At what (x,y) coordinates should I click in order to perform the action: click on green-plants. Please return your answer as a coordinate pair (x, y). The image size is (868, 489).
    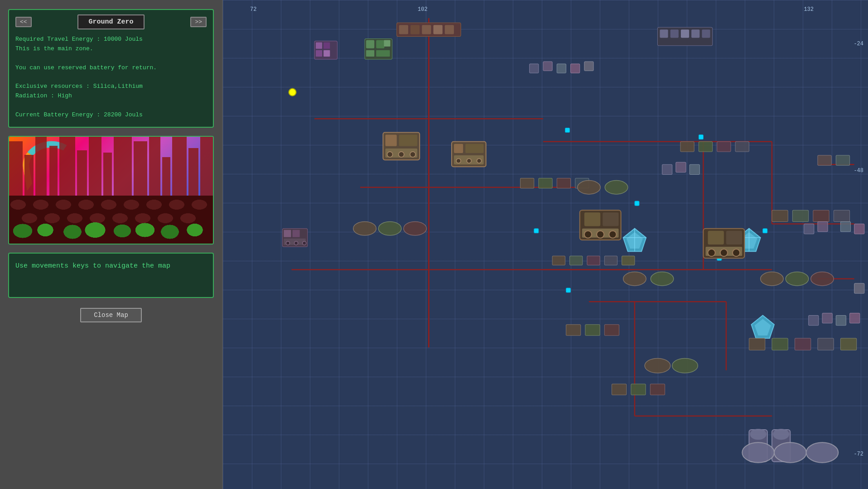
    Looking at the image, I should click on (111, 230).